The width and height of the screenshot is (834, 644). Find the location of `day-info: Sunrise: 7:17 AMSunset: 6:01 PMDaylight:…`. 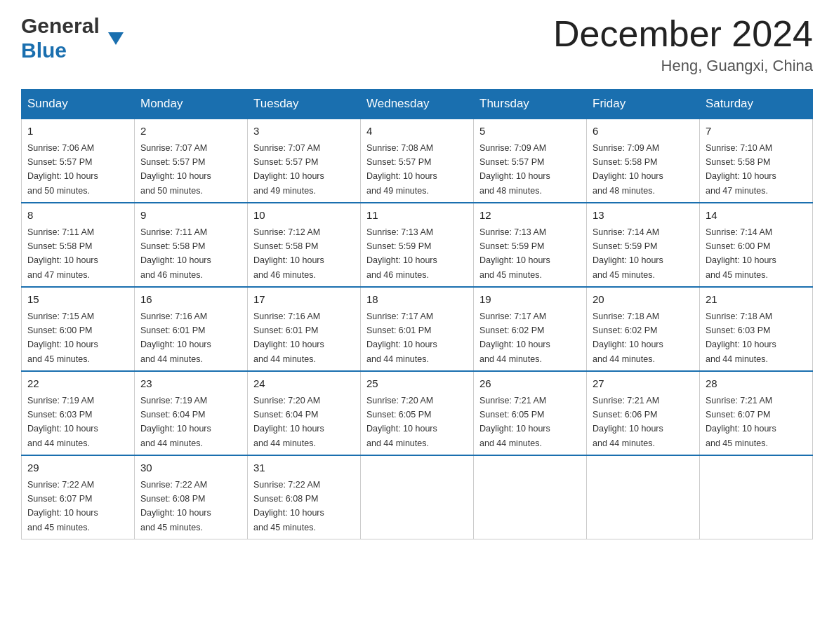

day-info: Sunrise: 7:17 AMSunset: 6:01 PMDaylight:… is located at coordinates (402, 338).